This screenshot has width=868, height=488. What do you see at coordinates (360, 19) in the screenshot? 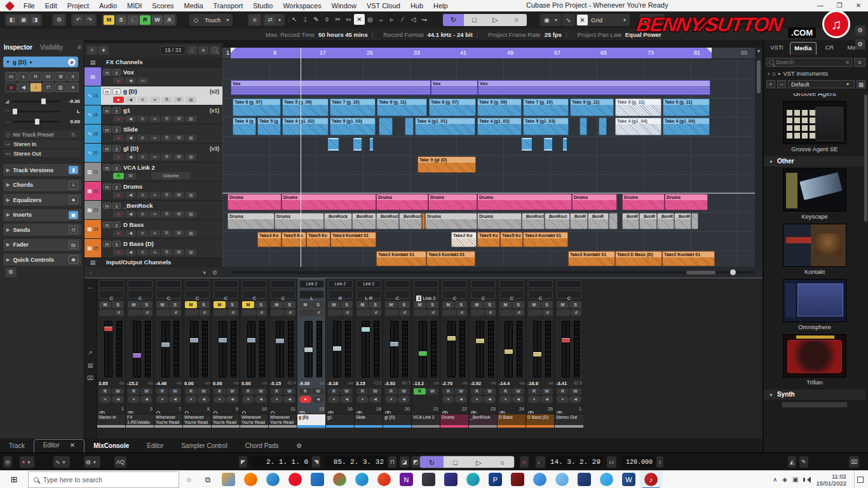
I see `tool-mute: ✕` at bounding box center [360, 19].